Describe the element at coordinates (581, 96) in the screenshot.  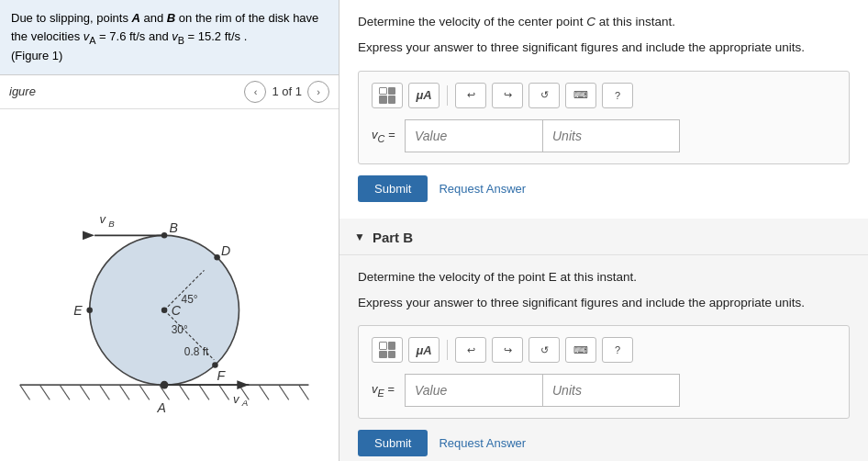
I see `keyboard-button-a: ⌨` at that location.